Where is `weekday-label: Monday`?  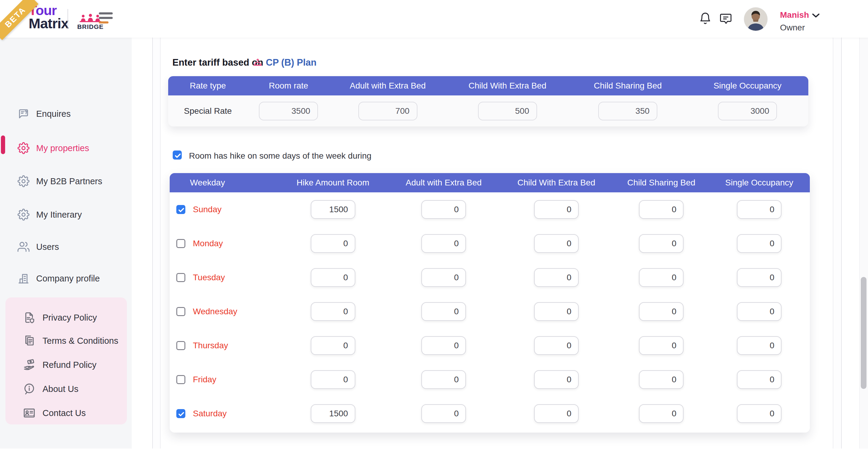
weekday-label: Monday is located at coordinates (208, 244).